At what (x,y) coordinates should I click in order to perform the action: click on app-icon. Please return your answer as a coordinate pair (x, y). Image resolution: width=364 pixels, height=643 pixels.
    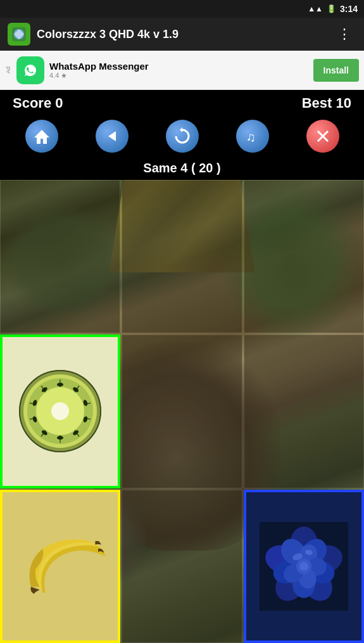
    Looking at the image, I should click on (19, 34).